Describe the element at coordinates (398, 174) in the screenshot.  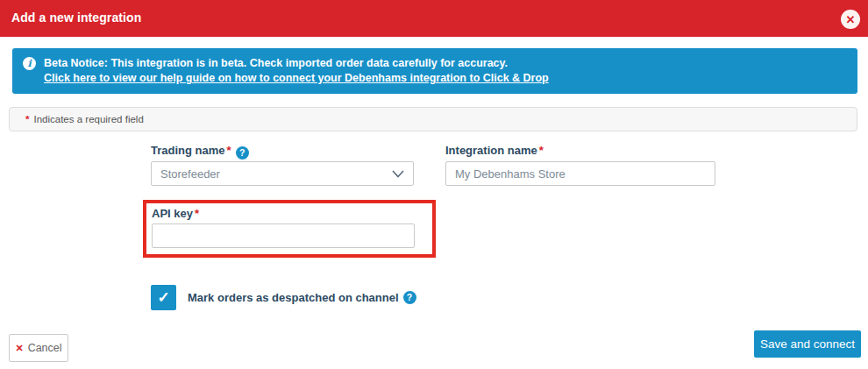
I see `chevron-down-icon` at that location.